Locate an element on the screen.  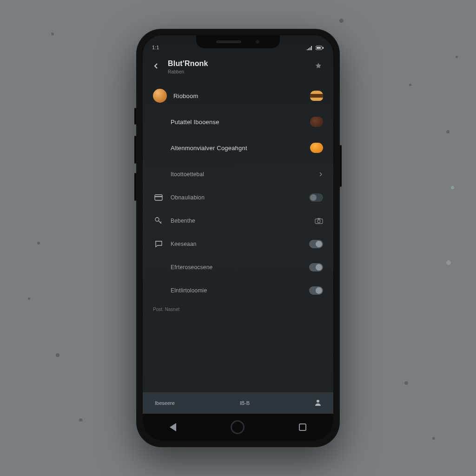
list-item-label: Itoottoettebal is located at coordinates (237, 174).